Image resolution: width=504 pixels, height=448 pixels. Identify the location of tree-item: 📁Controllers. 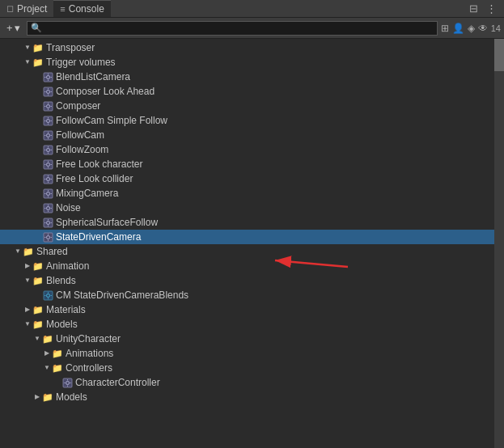
(248, 368).